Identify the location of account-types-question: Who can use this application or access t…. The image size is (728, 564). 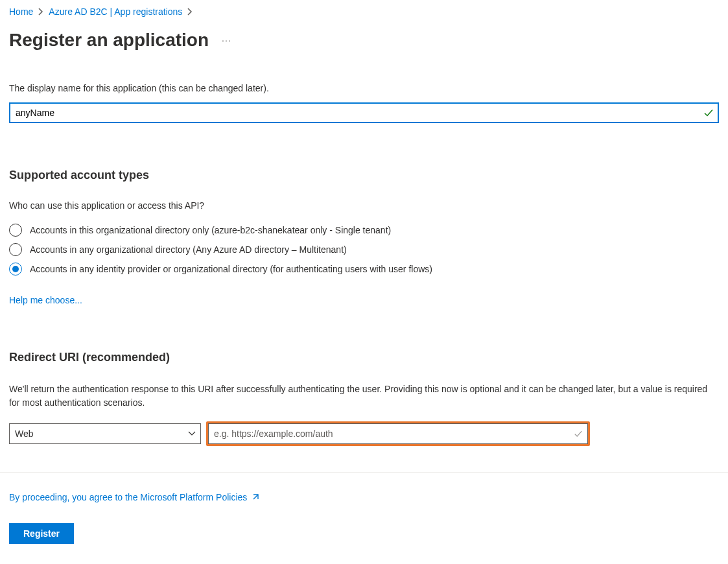
(364, 206).